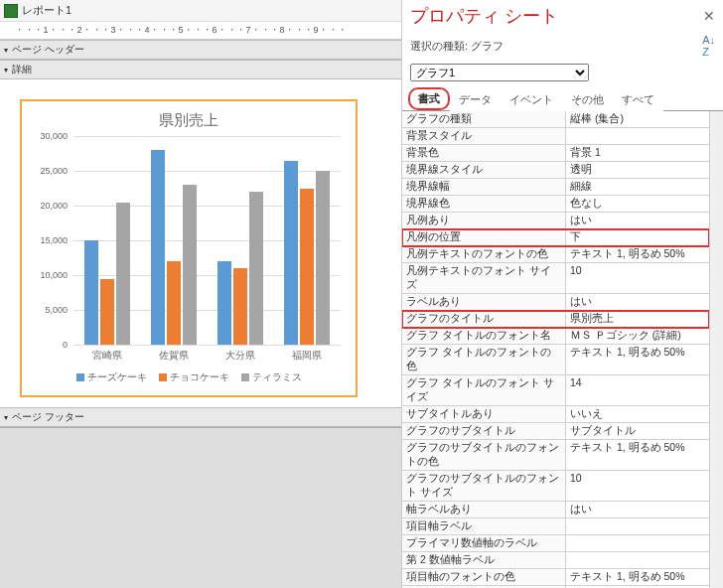 This screenshot has width=723, height=588. What do you see at coordinates (556, 578) in the screenshot?
I see `property-row: 項目軸のフォントの色テキスト 1, 明るめ 50%` at bounding box center [556, 578].